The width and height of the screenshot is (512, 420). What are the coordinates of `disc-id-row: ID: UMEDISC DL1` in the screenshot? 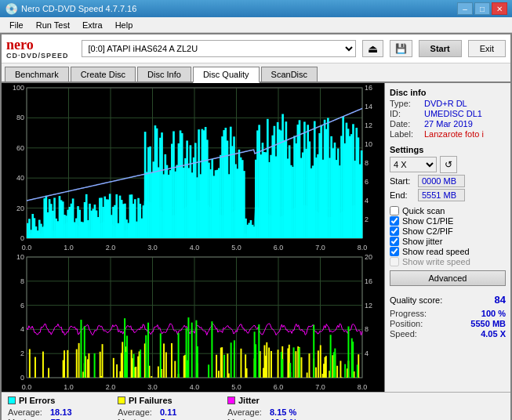 It's located at (448, 114).